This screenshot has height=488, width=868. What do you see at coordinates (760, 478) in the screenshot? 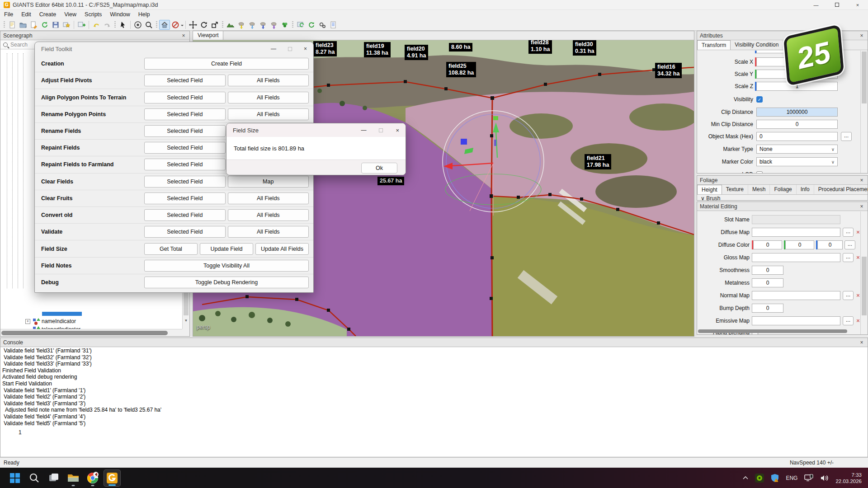
I see `nvidia-tray-icon` at bounding box center [760, 478].